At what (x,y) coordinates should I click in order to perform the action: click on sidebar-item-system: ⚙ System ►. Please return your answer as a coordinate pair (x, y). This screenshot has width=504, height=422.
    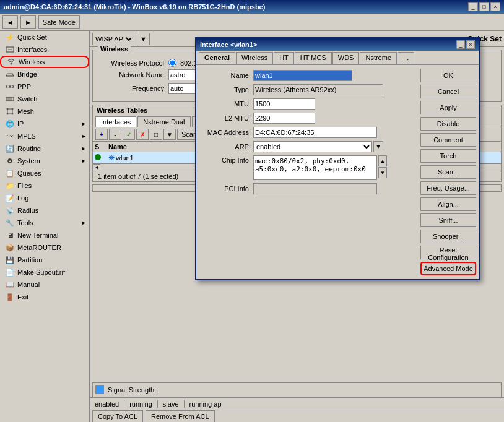
    Looking at the image, I should click on (45, 161).